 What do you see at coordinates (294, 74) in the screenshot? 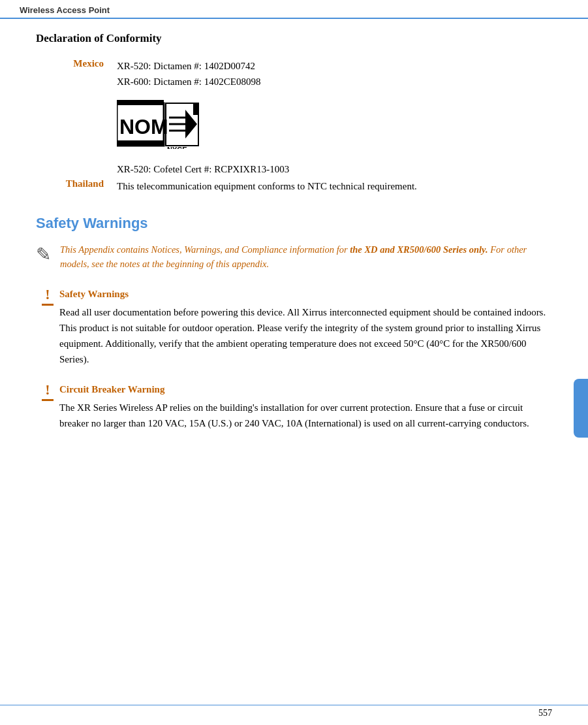
I see `mexico-row: Mexico XR-520: Dictamen #: 1402D00742 XR…` at bounding box center [294, 74].